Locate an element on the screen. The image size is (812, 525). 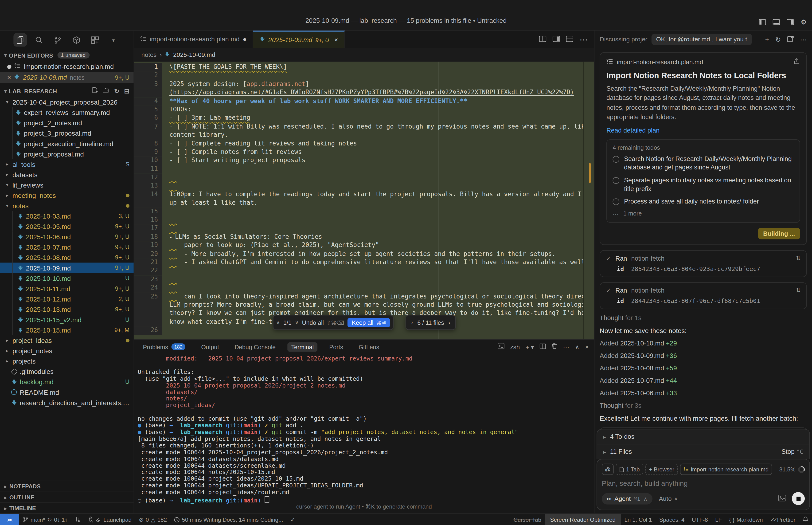
language-mode: { }Markdown is located at coordinates (746, 519).